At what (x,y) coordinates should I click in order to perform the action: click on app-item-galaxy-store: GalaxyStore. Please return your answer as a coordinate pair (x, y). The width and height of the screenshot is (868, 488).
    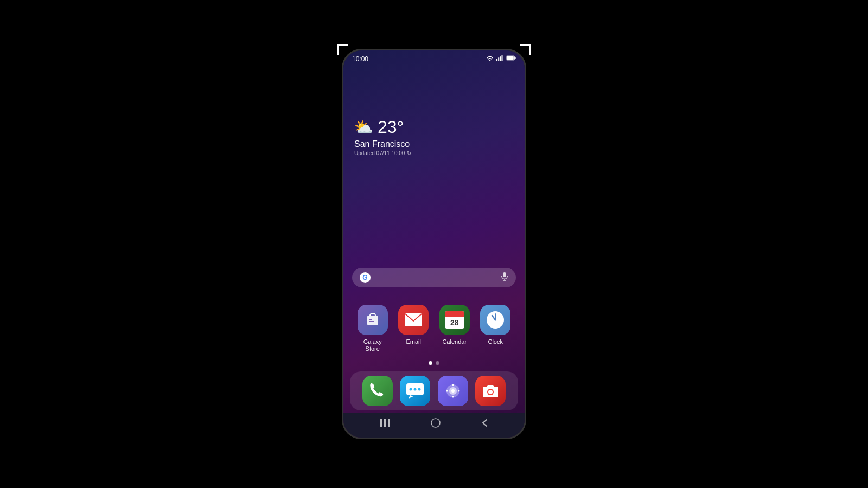
    Looking at the image, I should click on (373, 329).